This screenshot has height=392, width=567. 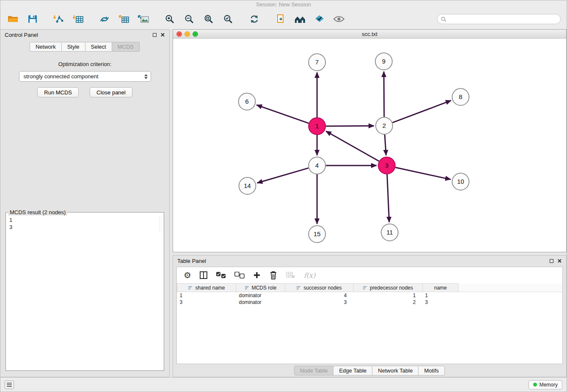 I want to click on node-label: 9, so click(x=384, y=61).